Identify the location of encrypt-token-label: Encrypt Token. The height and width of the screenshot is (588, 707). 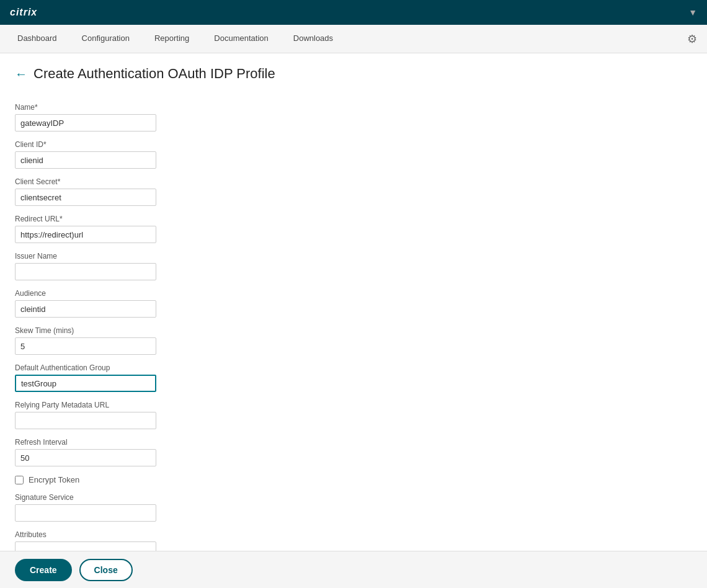
(54, 480).